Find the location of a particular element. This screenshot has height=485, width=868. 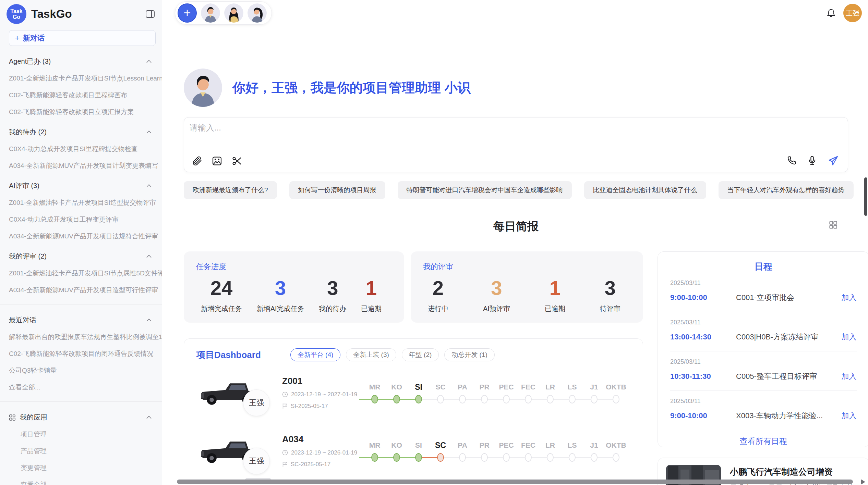

new-chat-button: + 新对话 is located at coordinates (82, 38).